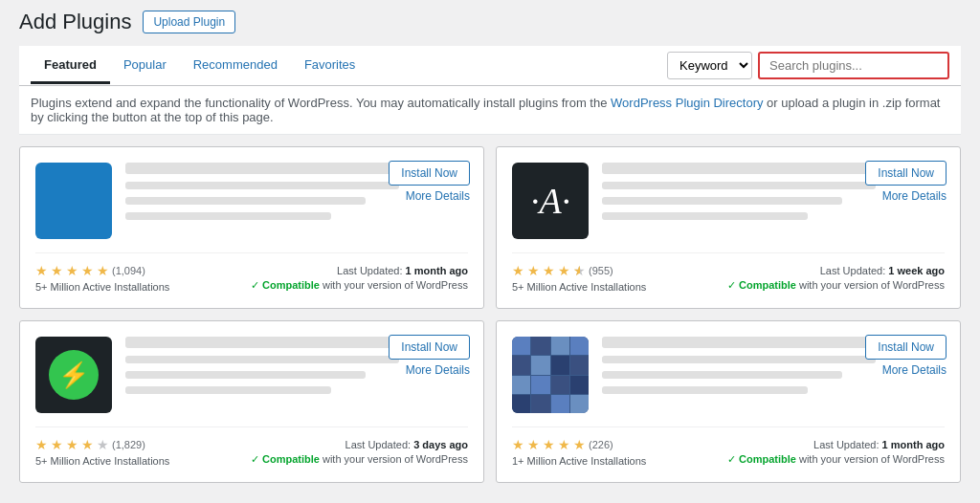  I want to click on stars-2: ★ ★ ★ ★ ★ ★ (955), so click(579, 271).